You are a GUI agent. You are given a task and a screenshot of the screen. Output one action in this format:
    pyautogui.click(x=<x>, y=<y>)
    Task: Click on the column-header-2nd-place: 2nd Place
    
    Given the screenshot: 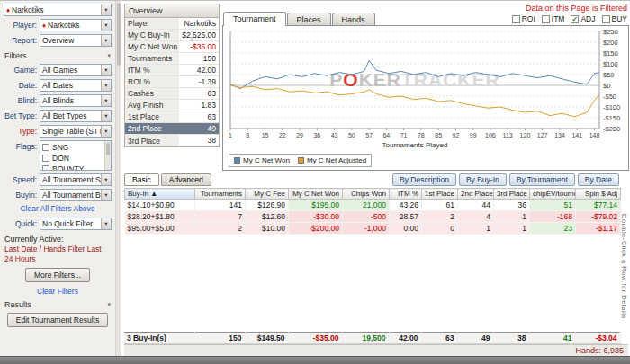 What is the action you would take?
    pyautogui.click(x=476, y=194)
    